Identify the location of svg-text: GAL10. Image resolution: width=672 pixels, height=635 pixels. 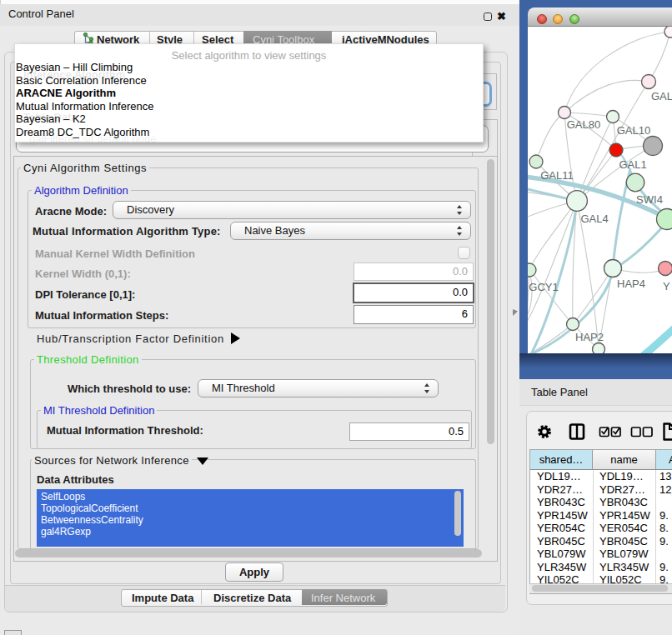
(634, 130).